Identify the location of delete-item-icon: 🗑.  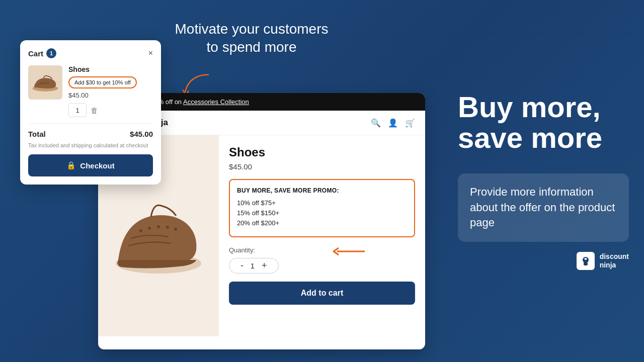
(95, 111).